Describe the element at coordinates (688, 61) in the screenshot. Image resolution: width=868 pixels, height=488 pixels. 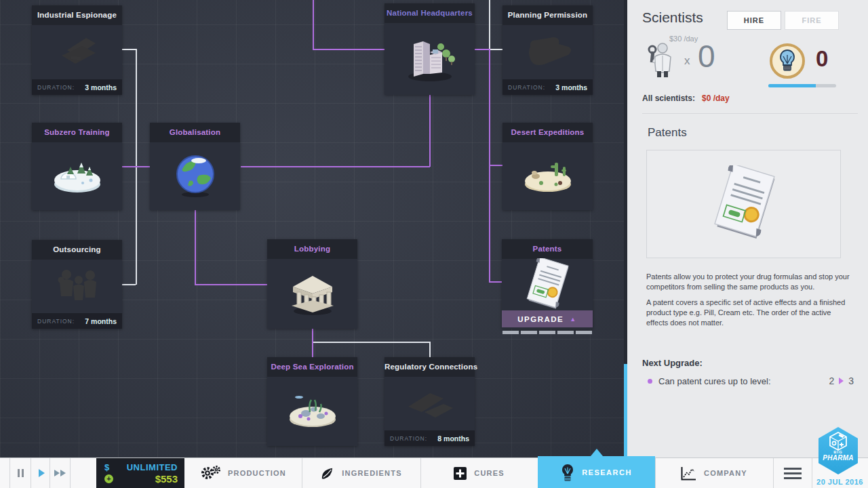
I see `multiplier-label: x` at that location.